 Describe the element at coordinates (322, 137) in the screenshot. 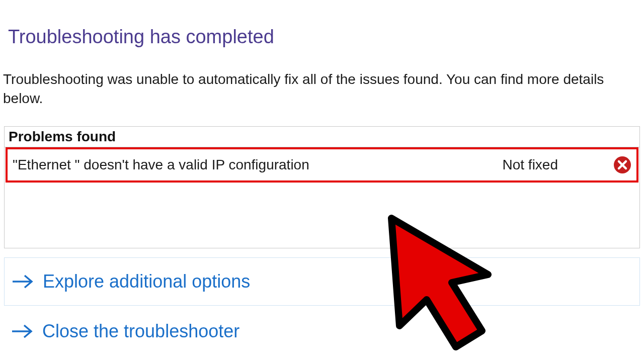

I see `problems-found-header: Problems found` at that location.